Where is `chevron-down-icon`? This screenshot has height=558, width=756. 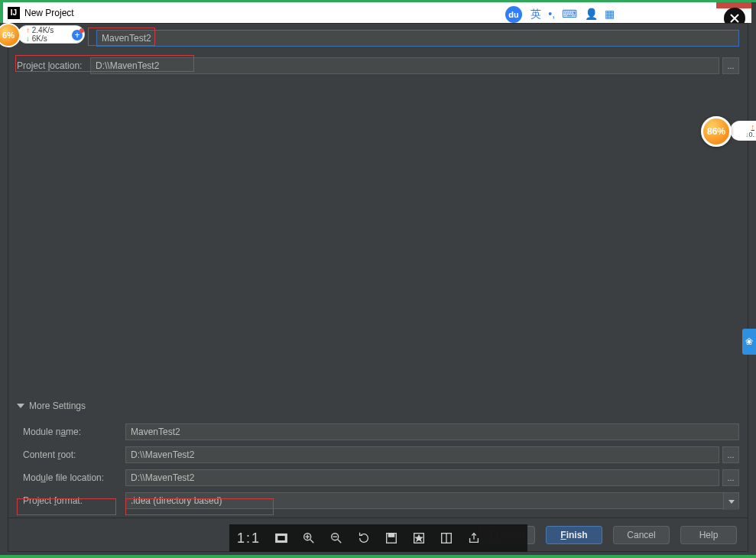 chevron-down-icon is located at coordinates (21, 406).